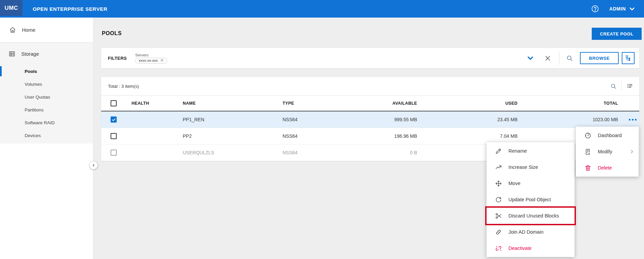 The width and height of the screenshot is (644, 259). What do you see at coordinates (47, 54) in the screenshot?
I see `sidebar-item-storage: Storage` at bounding box center [47, 54].